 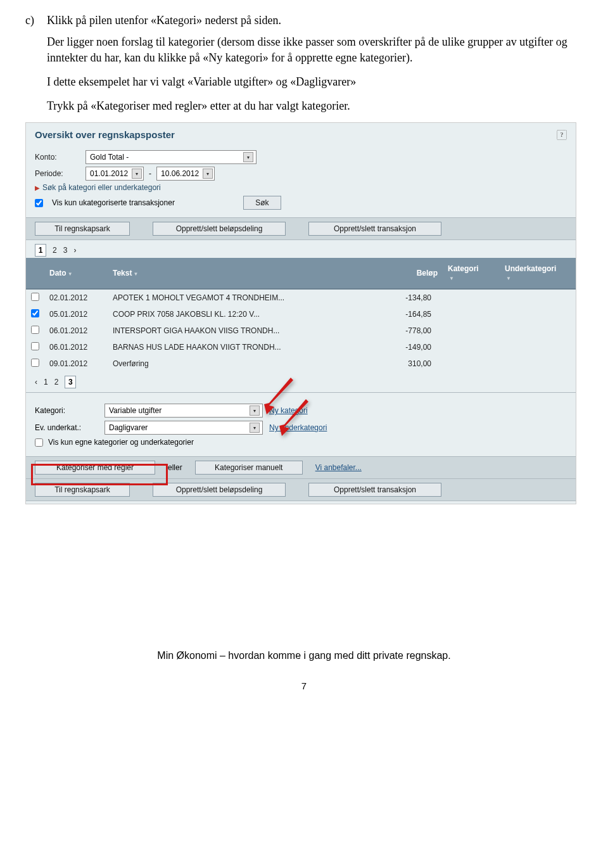 What do you see at coordinates (76, 274) in the screenshot?
I see `col-dato: Dato▼` at bounding box center [76, 274].